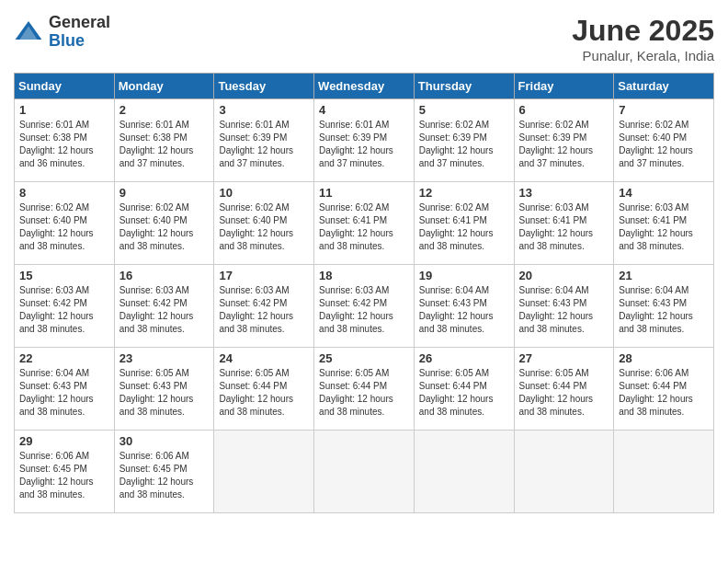 The height and width of the screenshot is (563, 728). Describe the element at coordinates (164, 141) in the screenshot. I see `table-row: 2 Sunrise: 6:01 AMSunset: 6:38 PMDayligh…` at that location.